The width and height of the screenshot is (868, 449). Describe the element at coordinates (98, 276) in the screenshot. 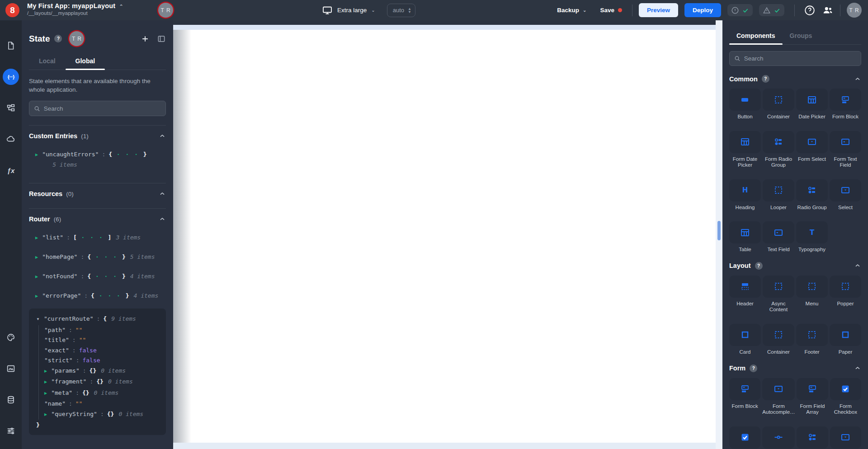

I see `state-entry-notFound: ▶"notFound":{ · · · }4 items` at that location.